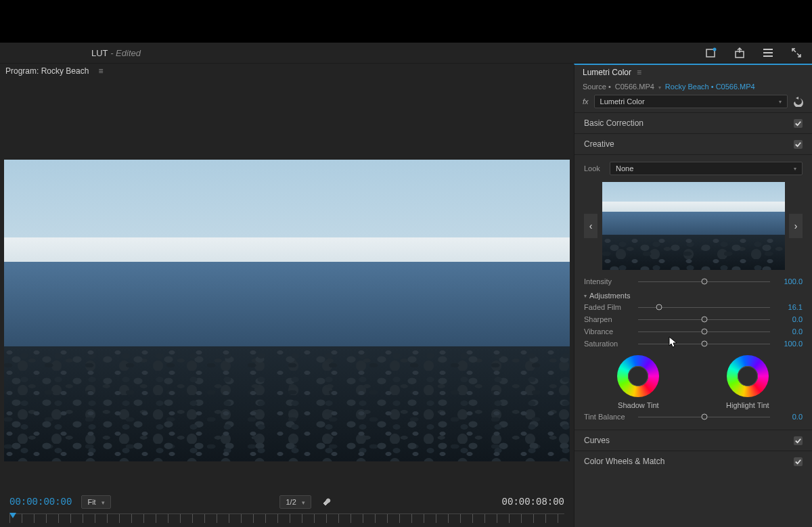 This screenshot has height=527, width=812. Describe the element at coordinates (660, 87) in the screenshot. I see `source-chevron-icon` at that location.